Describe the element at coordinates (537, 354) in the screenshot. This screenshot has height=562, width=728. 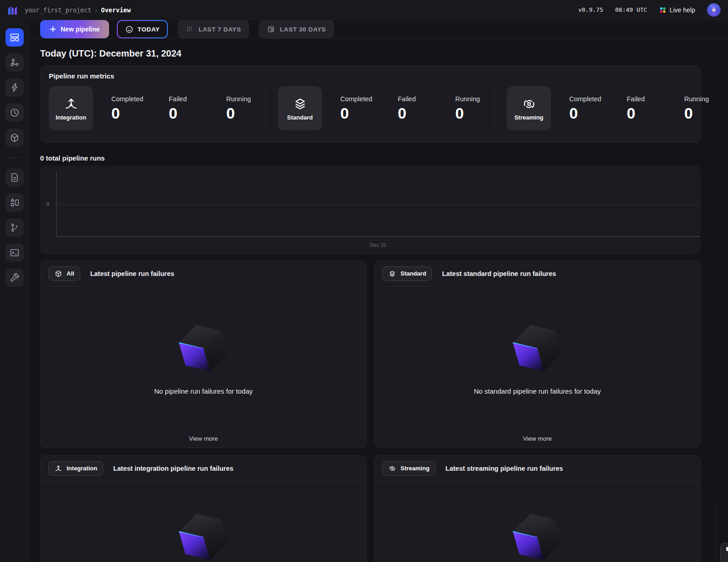
I see `latest-standard-failures-card: Standard Latest standard pipeline run fa…` at that location.